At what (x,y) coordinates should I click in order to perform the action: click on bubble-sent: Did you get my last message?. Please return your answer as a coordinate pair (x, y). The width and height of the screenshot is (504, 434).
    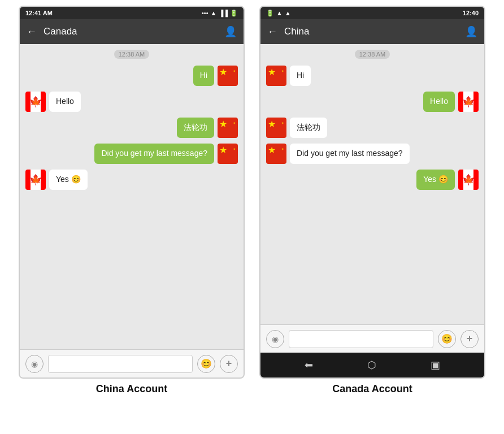
    Looking at the image, I should click on (154, 154).